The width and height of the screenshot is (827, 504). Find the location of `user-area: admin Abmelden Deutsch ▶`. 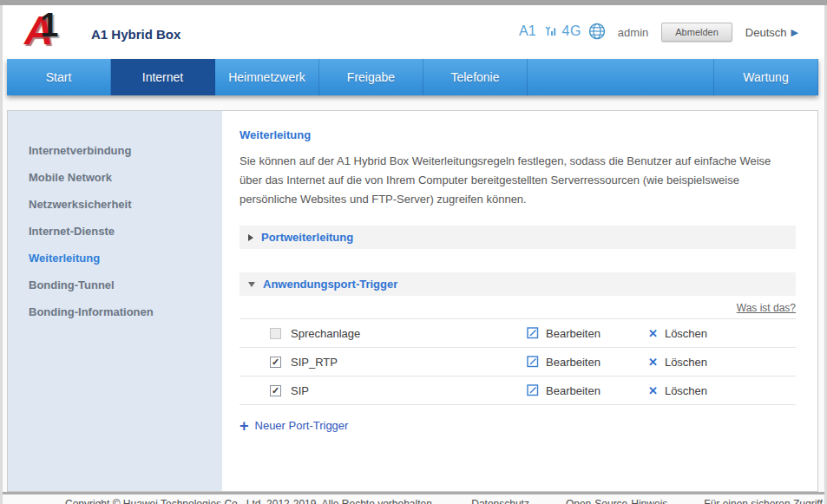

user-area: admin Abmelden Deutsch ▶ is located at coordinates (708, 32).